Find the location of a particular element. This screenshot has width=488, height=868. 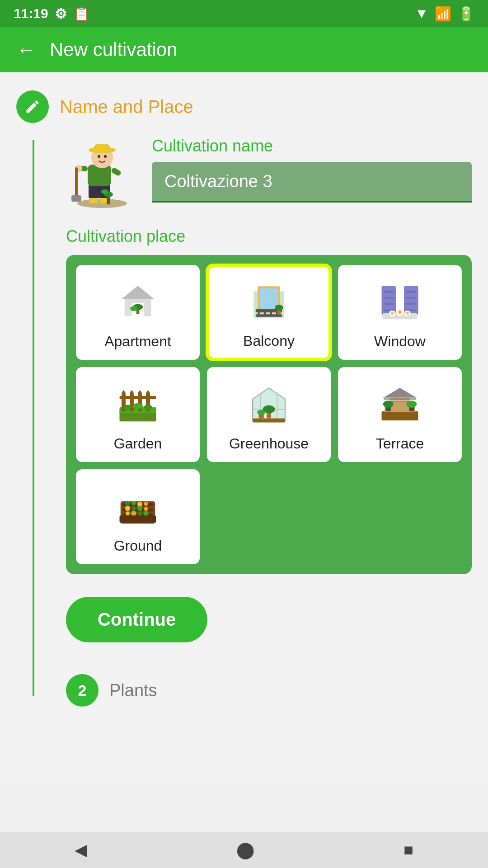

step-line is located at coordinates (33, 418).